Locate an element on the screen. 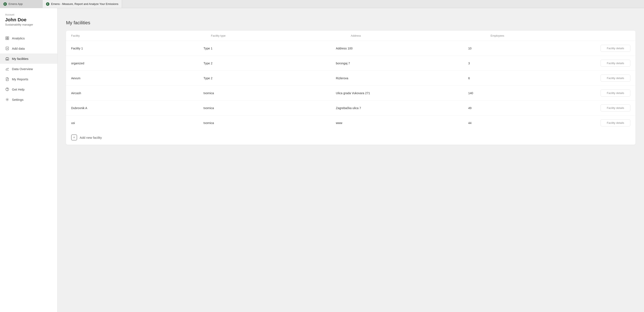 Image resolution: width=644 pixels, height=312 pixels. cell-employees: 49 is located at coordinates (534, 108).